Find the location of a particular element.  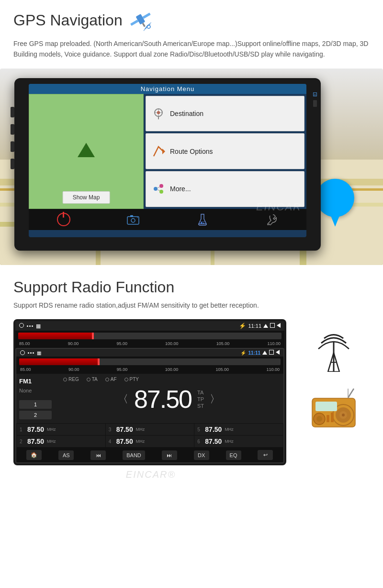

inner-square is located at coordinates (271, 353).